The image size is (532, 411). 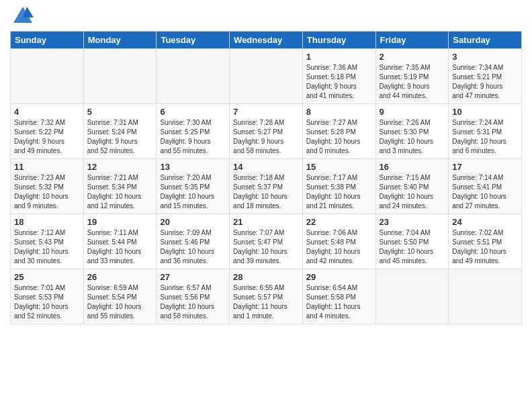 I want to click on calendar-cell: 18Sunrise: 7:12 AM Sunset: 5:43 PM Dayli…, so click(x=47, y=242).